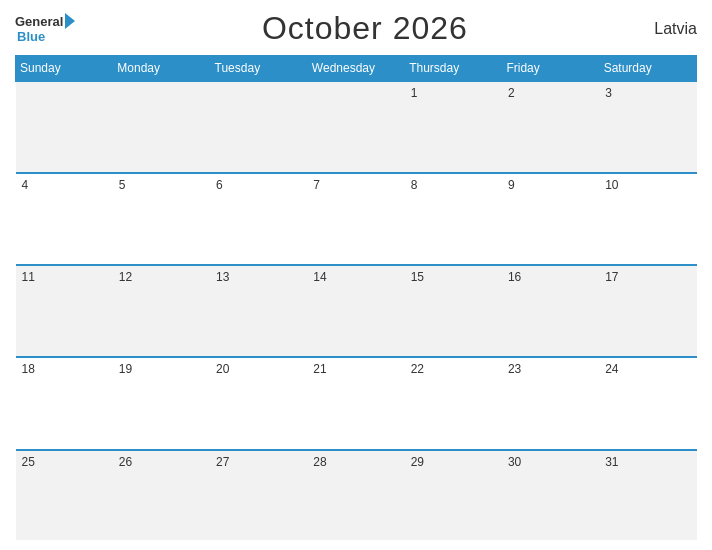 The height and width of the screenshot is (550, 712). Describe the element at coordinates (550, 495) in the screenshot. I see `day-cell: 30` at that location.